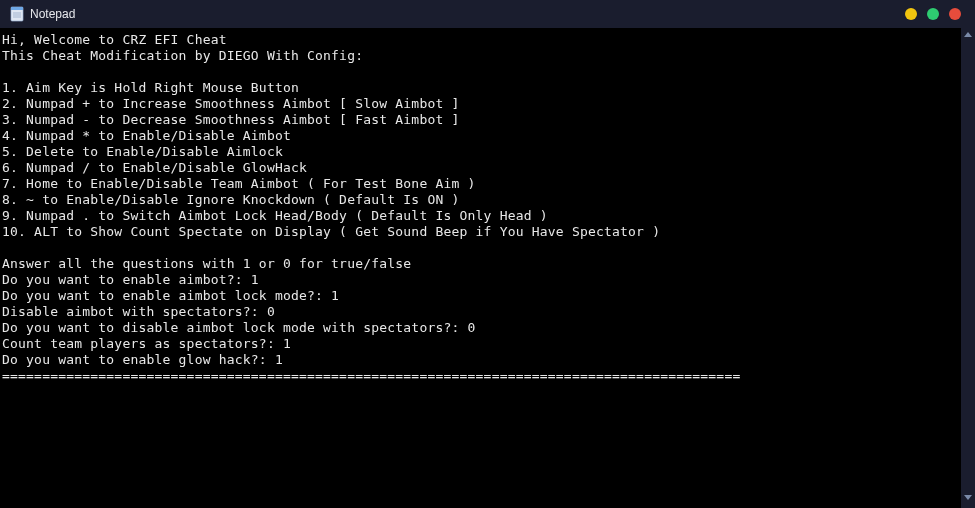  I want to click on minimize-button, so click(911, 14).